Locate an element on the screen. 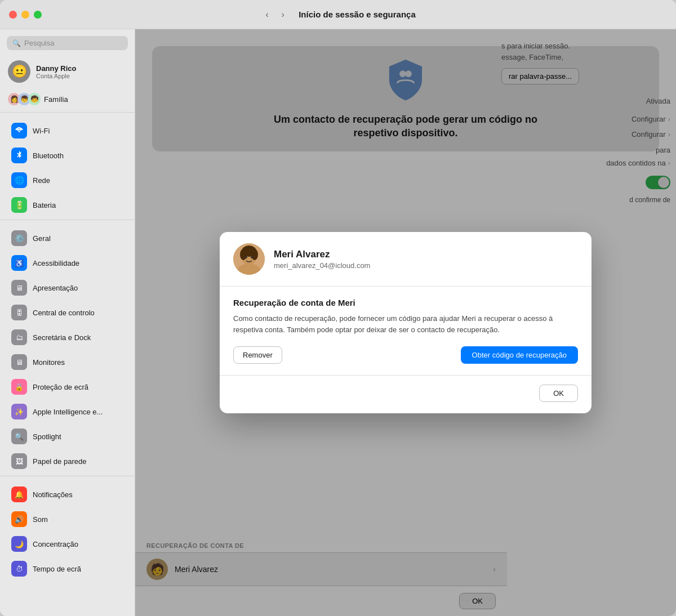 This screenshot has height=616, width=676. search-placeholder: Pesquisa is located at coordinates (39, 43).